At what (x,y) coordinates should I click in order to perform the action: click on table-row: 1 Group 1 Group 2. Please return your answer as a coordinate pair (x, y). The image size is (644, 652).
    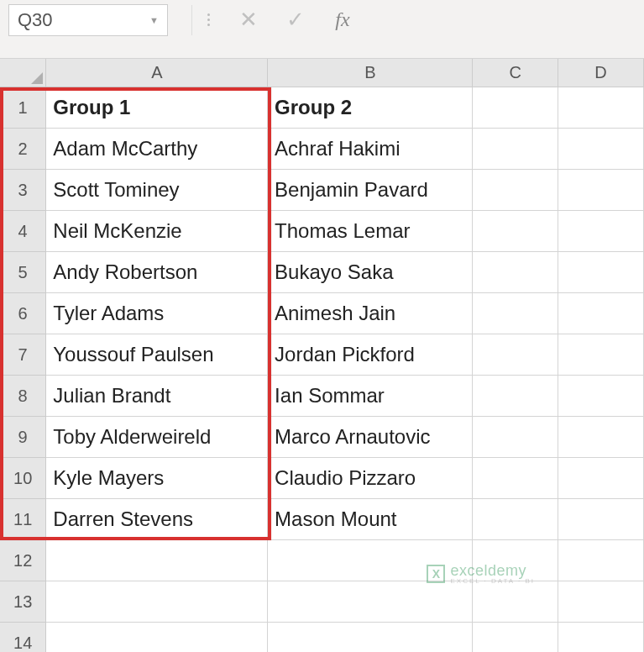
    Looking at the image, I should click on (322, 108).